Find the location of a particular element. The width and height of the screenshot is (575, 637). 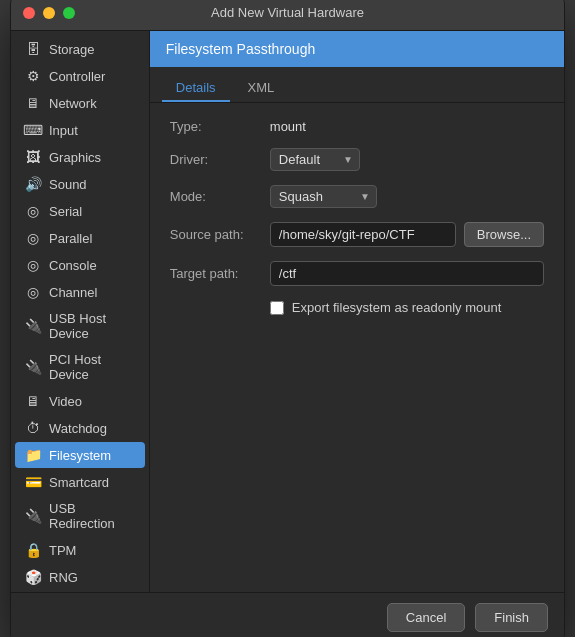

smartcard-icon: 💳 is located at coordinates (33, 482).